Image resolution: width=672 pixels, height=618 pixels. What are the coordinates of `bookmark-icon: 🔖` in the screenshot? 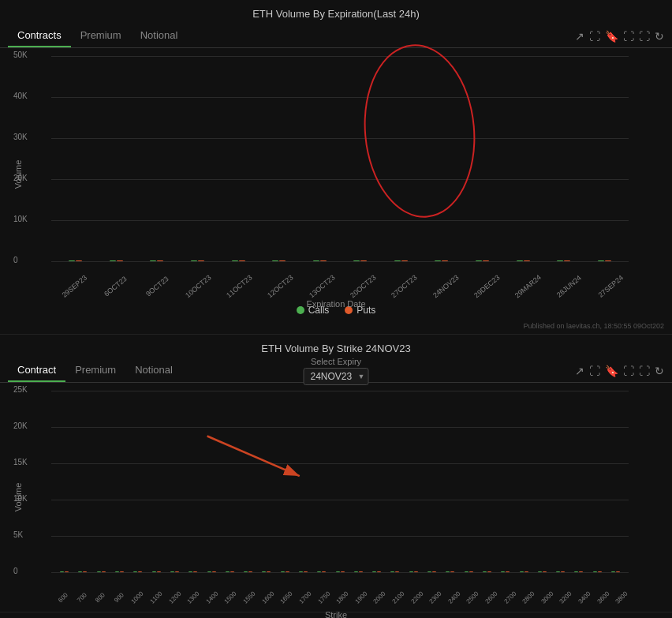 It's located at (612, 36).